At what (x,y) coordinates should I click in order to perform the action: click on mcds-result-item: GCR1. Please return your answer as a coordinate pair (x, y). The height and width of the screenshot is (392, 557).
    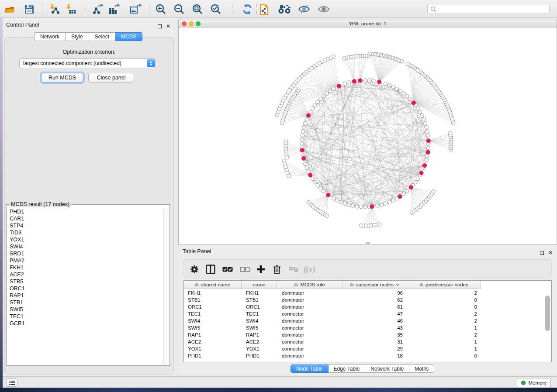
    Looking at the image, I should click on (86, 323).